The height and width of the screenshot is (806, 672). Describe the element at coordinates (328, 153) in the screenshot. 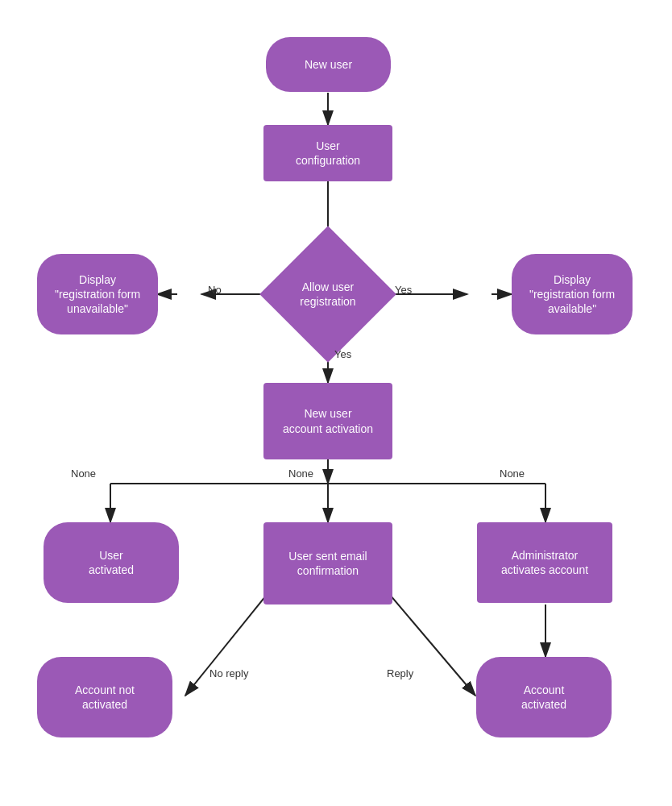

I see `user-config-node: User configuration` at that location.